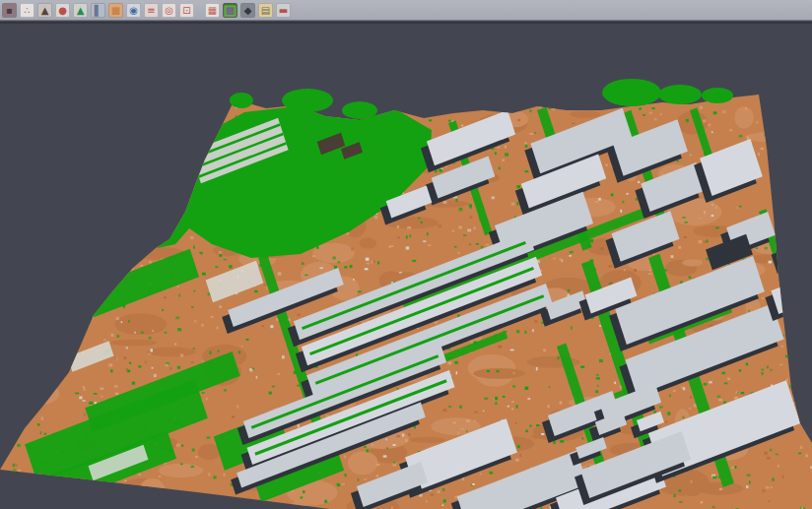 Image resolution: width=812 pixels, height=509 pixels. Describe the element at coordinates (10, 10) in the screenshot. I see `window-icon: ▪` at that location.